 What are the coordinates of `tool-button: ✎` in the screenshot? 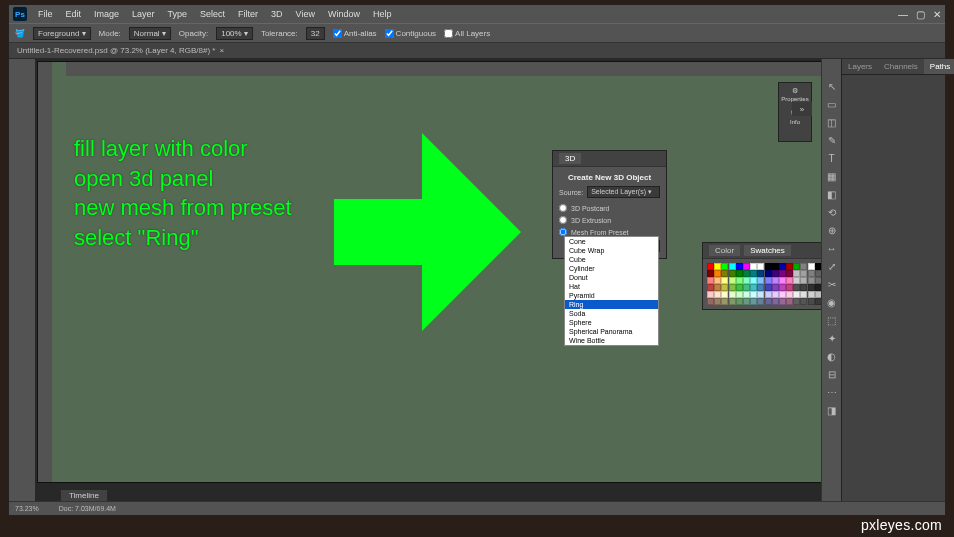 It's located at (832, 140).